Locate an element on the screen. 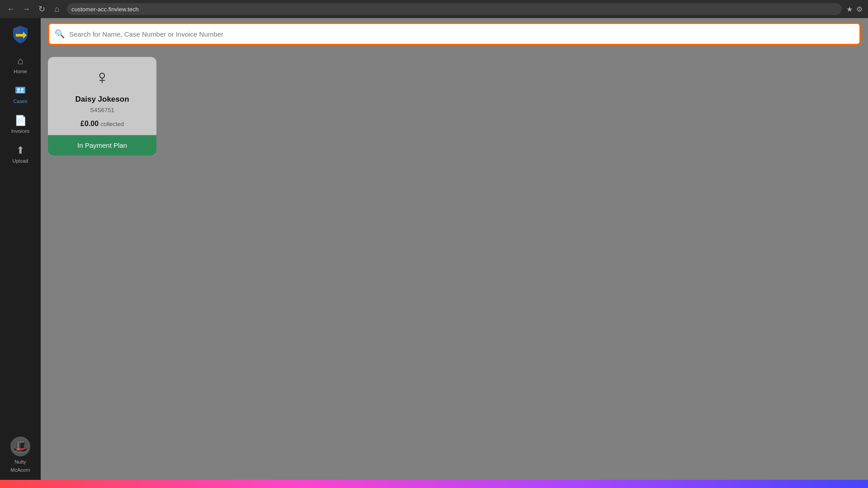 This screenshot has height=488, width=868. forward-button: → is located at coordinates (26, 9).